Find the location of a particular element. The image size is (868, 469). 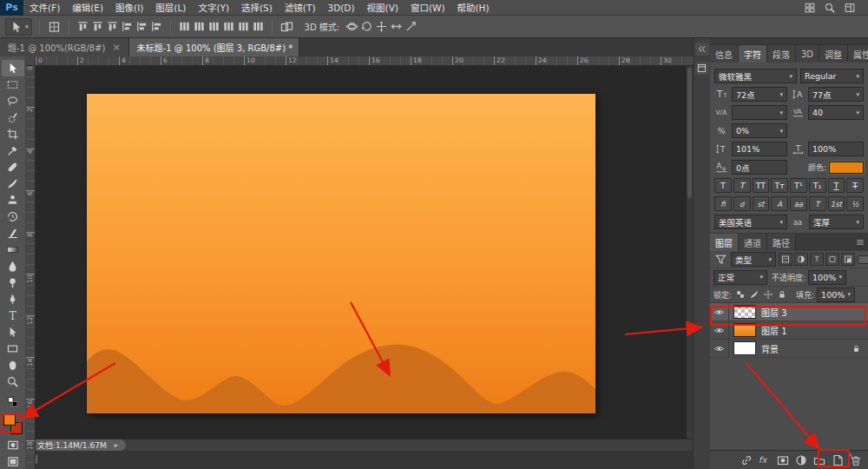

kerning-select: ▾ is located at coordinates (760, 113).